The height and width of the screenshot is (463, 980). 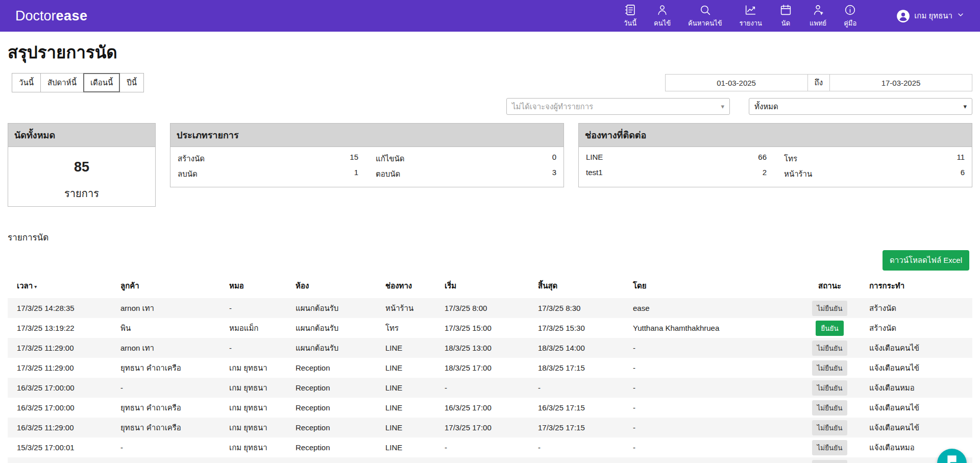 What do you see at coordinates (630, 16) in the screenshot?
I see `nav-item-today-agenda: วันนี้` at bounding box center [630, 16].